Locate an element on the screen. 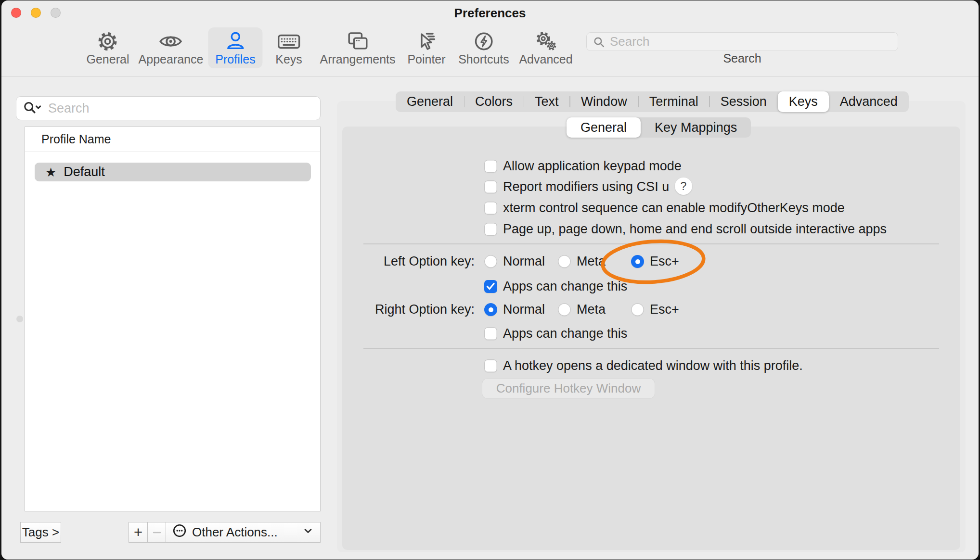 The width and height of the screenshot is (980, 560). keys-subtabs: General Key Mappings is located at coordinates (658, 127).